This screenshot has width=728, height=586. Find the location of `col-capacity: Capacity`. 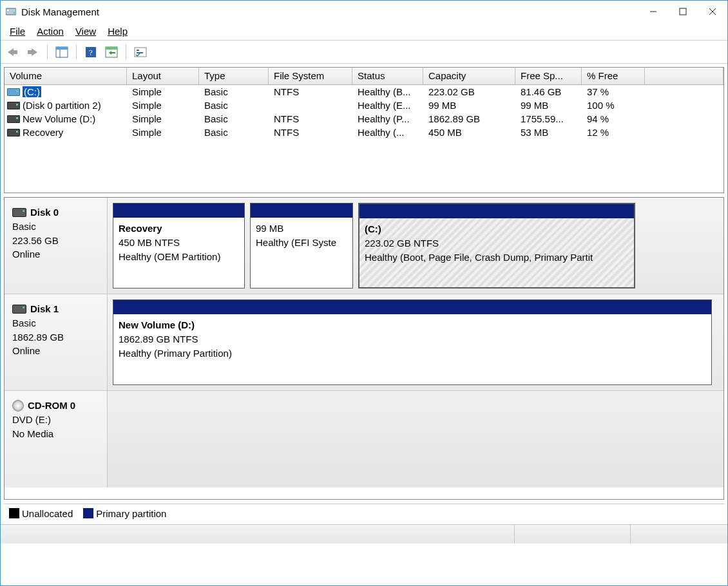

col-capacity: Capacity is located at coordinates (469, 76).